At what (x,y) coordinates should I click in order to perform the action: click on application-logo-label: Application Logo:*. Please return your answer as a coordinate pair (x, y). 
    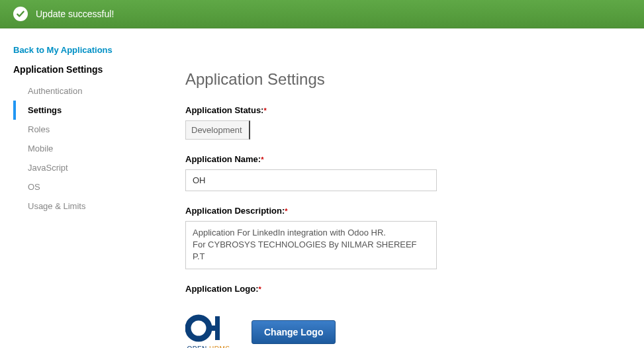
    Looking at the image, I should click on (224, 288).